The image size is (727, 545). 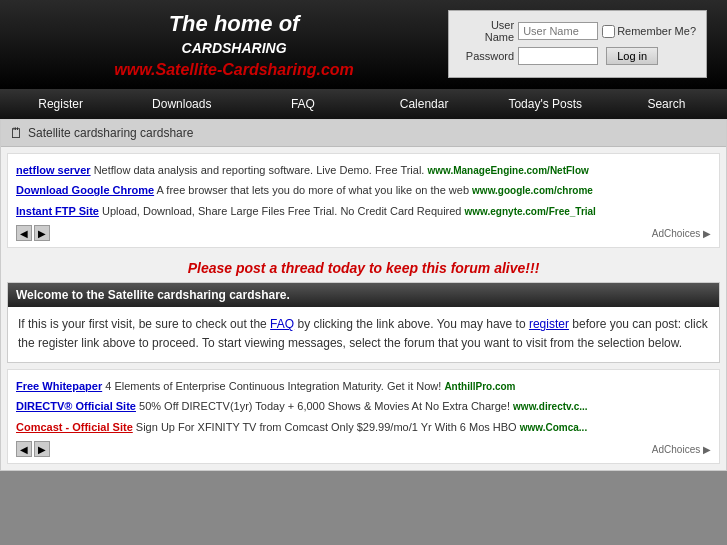 What do you see at coordinates (549, 324) in the screenshot?
I see `register-link: register` at bounding box center [549, 324].